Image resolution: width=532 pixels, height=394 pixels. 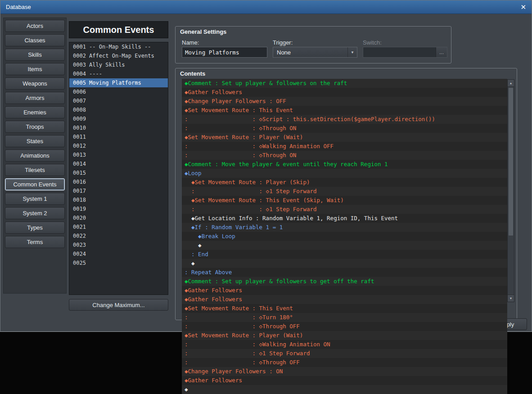 What do you see at coordinates (35, 98) in the screenshot?
I see `sidebar-tab-armors: Armors` at bounding box center [35, 98].